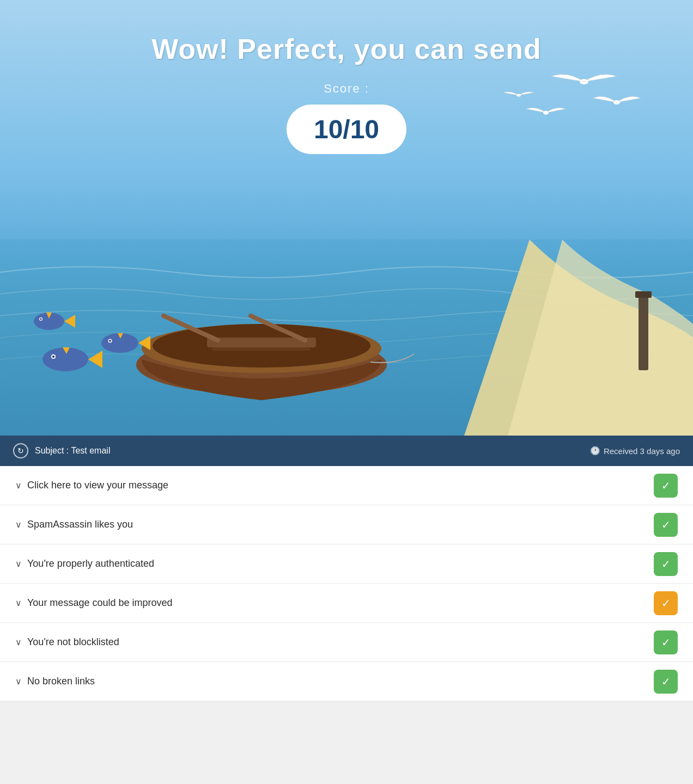 This screenshot has height=784, width=693. Describe the element at coordinates (68, 642) in the screenshot. I see `accordion-item-label-5: ∨You're not blocklisted` at that location.